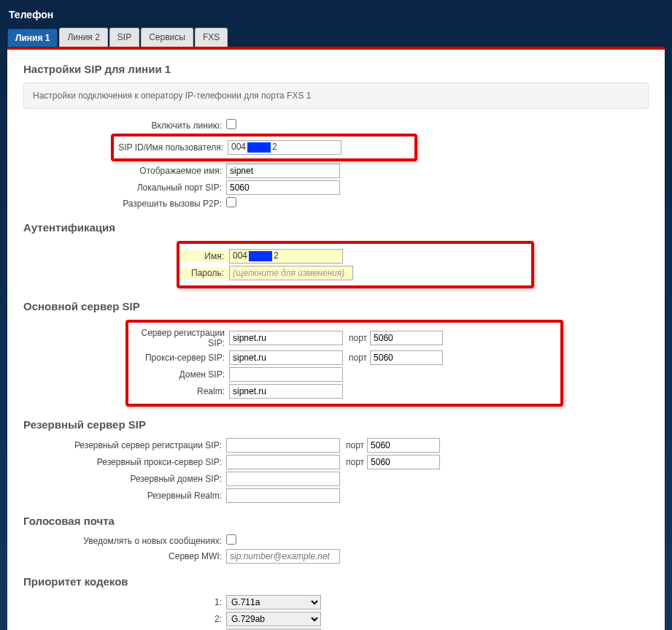 The height and width of the screenshot is (630, 672). What do you see at coordinates (179, 358) in the screenshot?
I see `label-proxy-server: Прокси-сервер SIP:` at bounding box center [179, 358].